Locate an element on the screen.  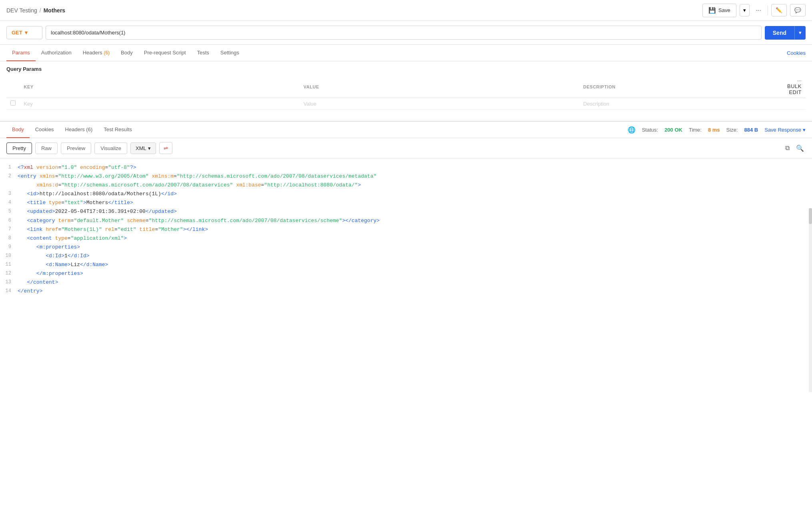
save-button: 💾 Save is located at coordinates (719, 10).